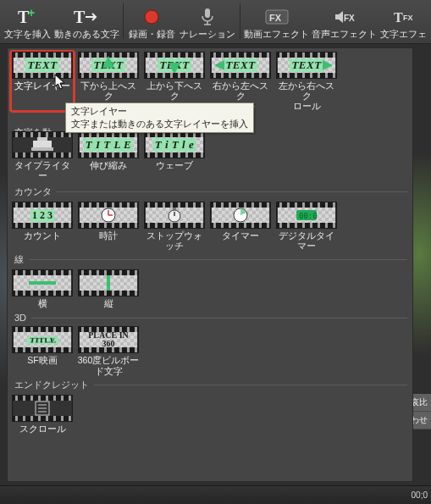 This screenshot has height=504, width=431. Describe the element at coordinates (404, 22) in the screenshot. I see `text-fx-button: TFX 文字エフェ` at that location.